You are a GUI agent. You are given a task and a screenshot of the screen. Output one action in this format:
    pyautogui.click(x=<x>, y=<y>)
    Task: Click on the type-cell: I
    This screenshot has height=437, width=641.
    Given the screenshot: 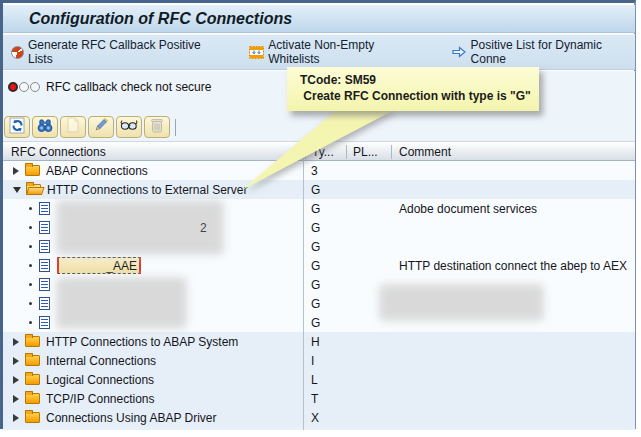 What is the action you would take?
    pyautogui.click(x=312, y=361)
    